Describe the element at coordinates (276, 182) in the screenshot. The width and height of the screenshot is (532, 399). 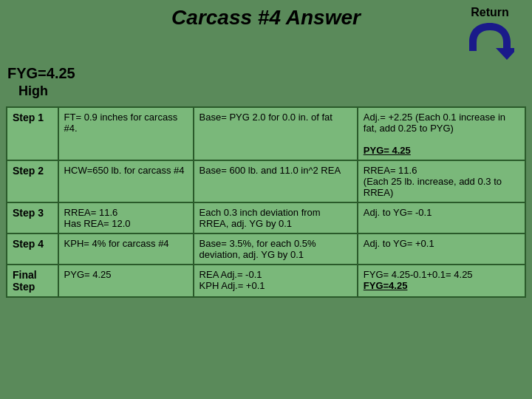
I see `step2-col2: Base= 600 lb. and 11.0 in^2 REA` at that location.